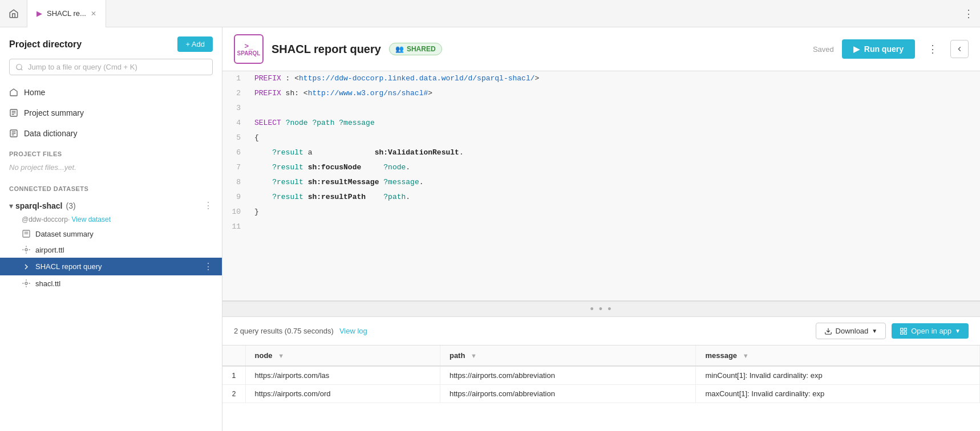 This screenshot has height=431, width=980. What do you see at coordinates (111, 250) in the screenshot?
I see `sidebar-item-airport-ttl: airport.ttl` at bounding box center [111, 250].